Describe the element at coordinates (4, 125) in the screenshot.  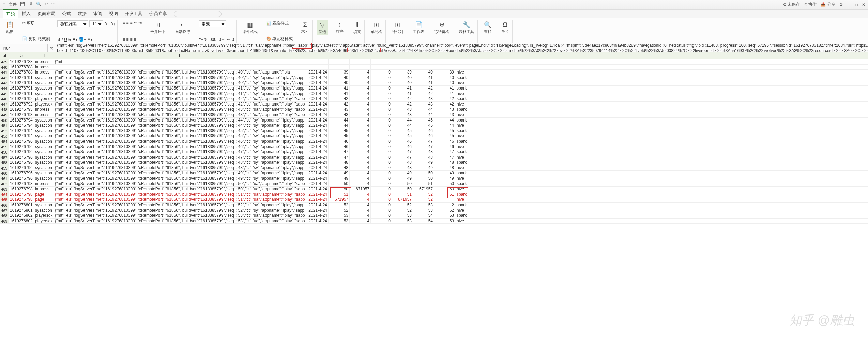
I see `row-header: 451` at that location.